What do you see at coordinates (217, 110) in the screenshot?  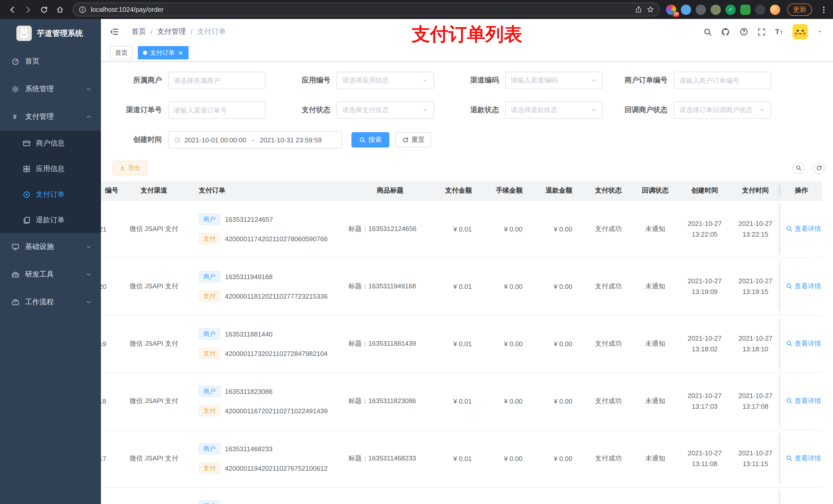 I see `channel-order-no-input` at bounding box center [217, 110].